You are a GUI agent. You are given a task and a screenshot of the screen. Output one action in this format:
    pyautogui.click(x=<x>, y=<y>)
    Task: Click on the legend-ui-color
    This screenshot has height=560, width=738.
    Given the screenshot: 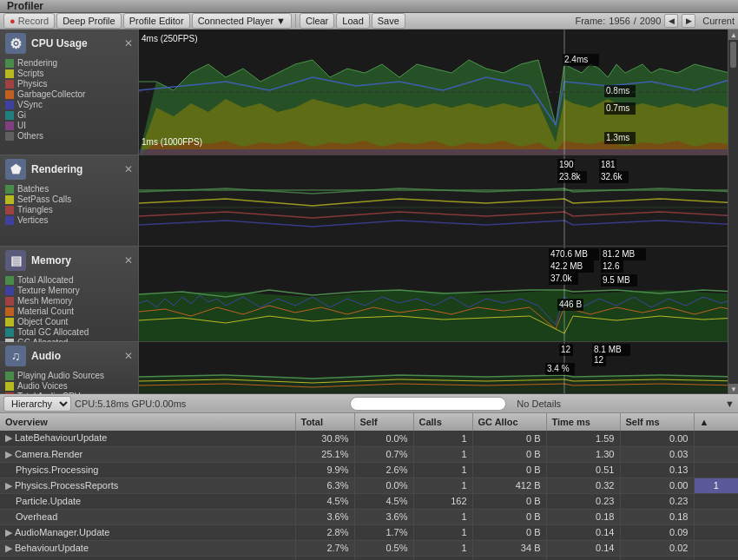 What is the action you would take?
    pyautogui.click(x=10, y=126)
    